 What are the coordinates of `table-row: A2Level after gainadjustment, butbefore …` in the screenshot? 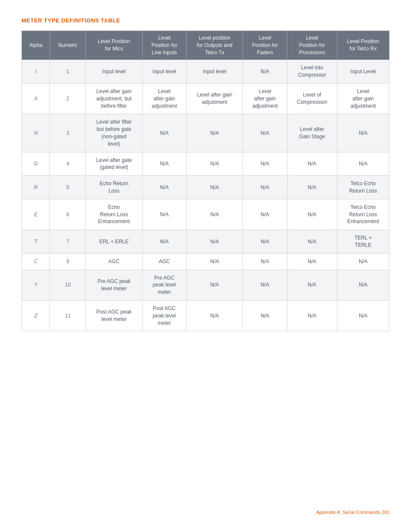 It's located at (206, 98).